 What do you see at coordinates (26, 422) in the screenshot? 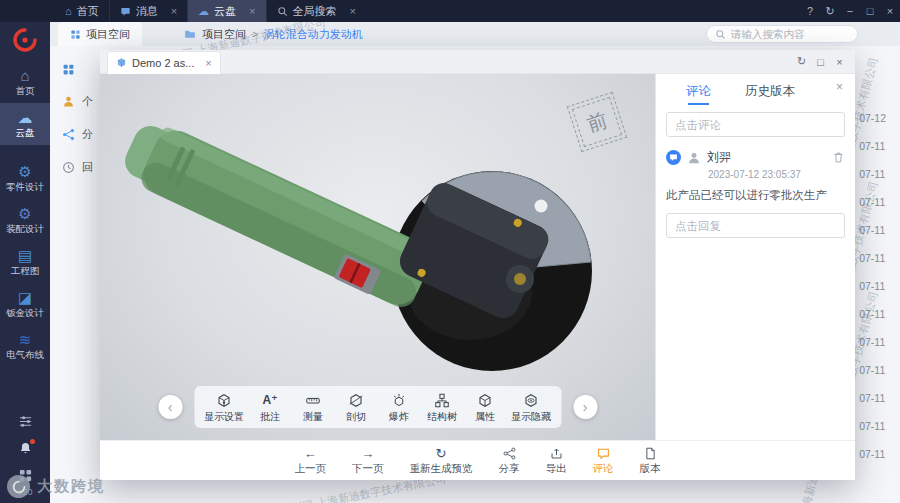
I see `sliders-icon` at bounding box center [26, 422].